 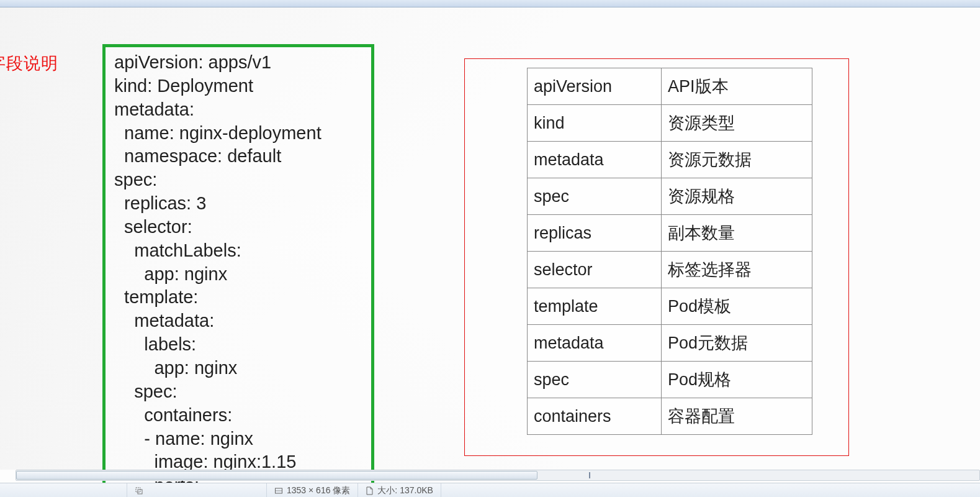 I want to click on status-bar: 1353 × 616 像素 大小: 137.0KB, so click(x=490, y=490).